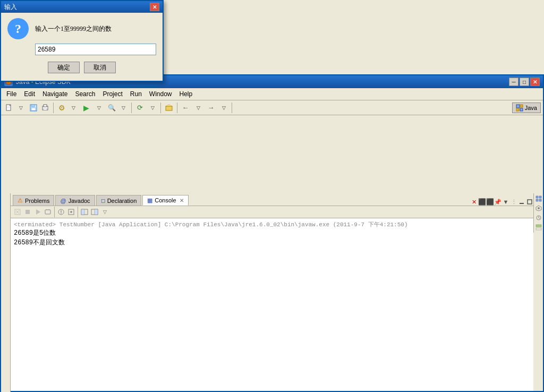 The height and width of the screenshot is (392, 544). What do you see at coordinates (272, 212) in the screenshot?
I see `console-toolbar: ▽` at bounding box center [272, 212].